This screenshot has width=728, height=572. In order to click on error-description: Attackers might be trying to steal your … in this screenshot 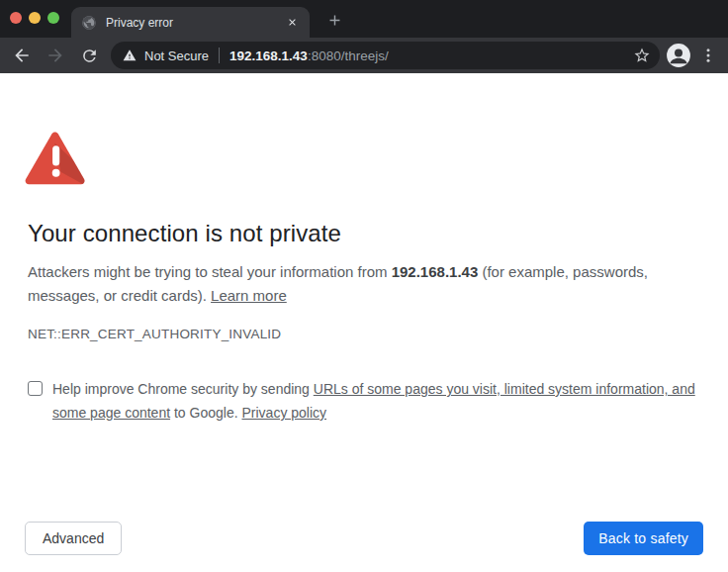, I will do `click(364, 284)`.